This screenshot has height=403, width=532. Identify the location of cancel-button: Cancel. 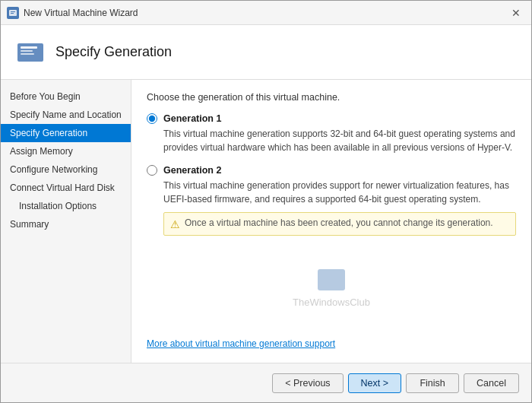
(491, 383).